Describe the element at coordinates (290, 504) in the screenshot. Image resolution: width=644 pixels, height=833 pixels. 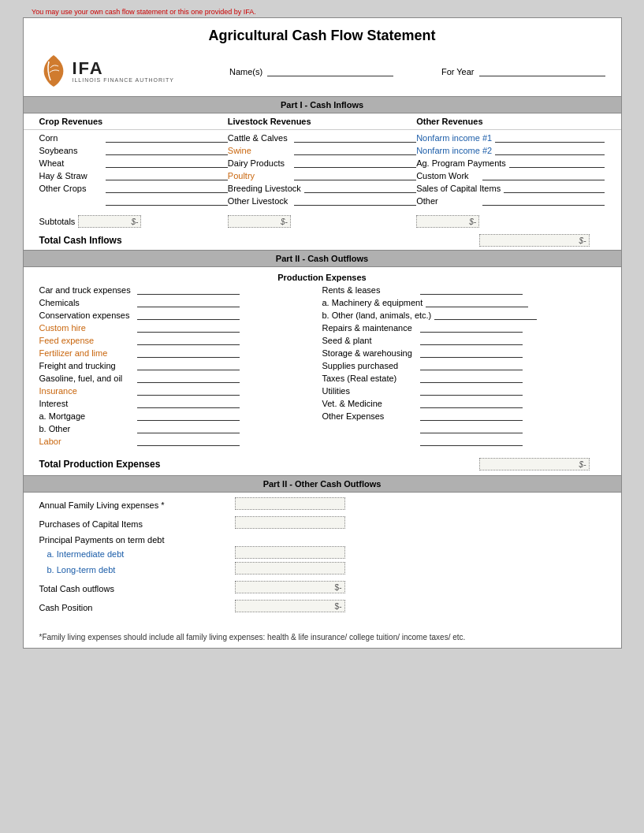
I see `family-living-box` at that location.